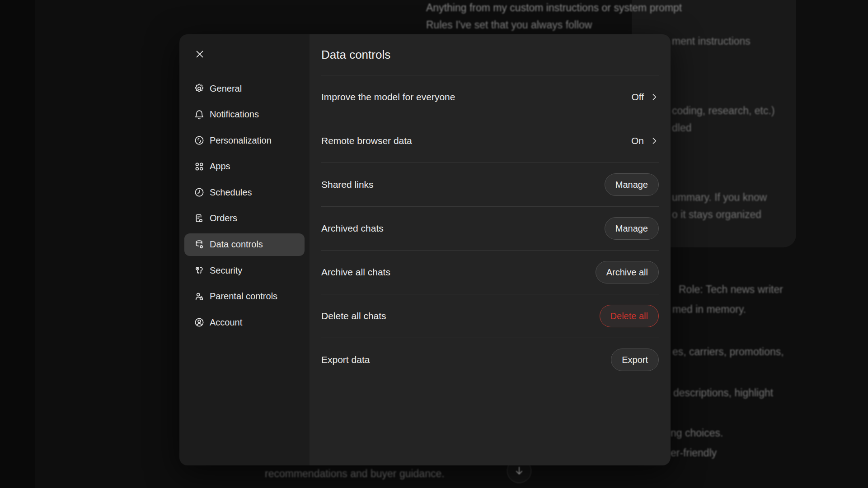 The width and height of the screenshot is (868, 488). Describe the element at coordinates (356, 55) in the screenshot. I see `page-title: Data controls` at that location.